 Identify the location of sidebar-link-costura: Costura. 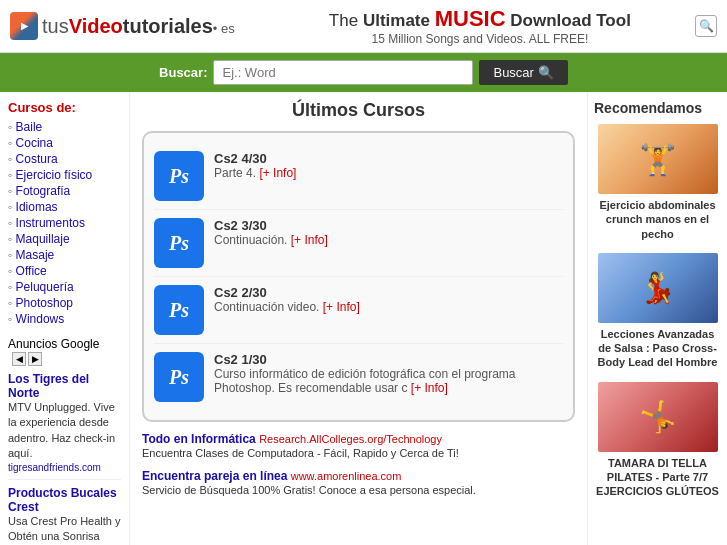
(37, 159).